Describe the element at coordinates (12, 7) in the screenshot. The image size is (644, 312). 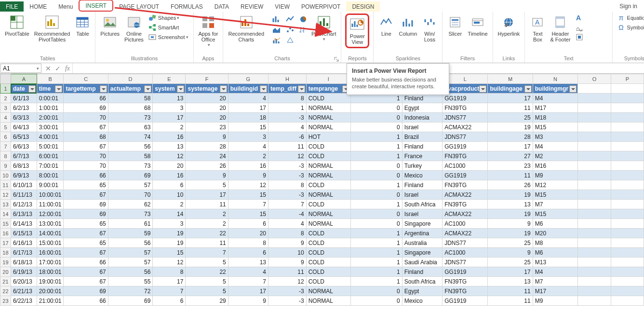
I see `tab-file: FILE` at that location.